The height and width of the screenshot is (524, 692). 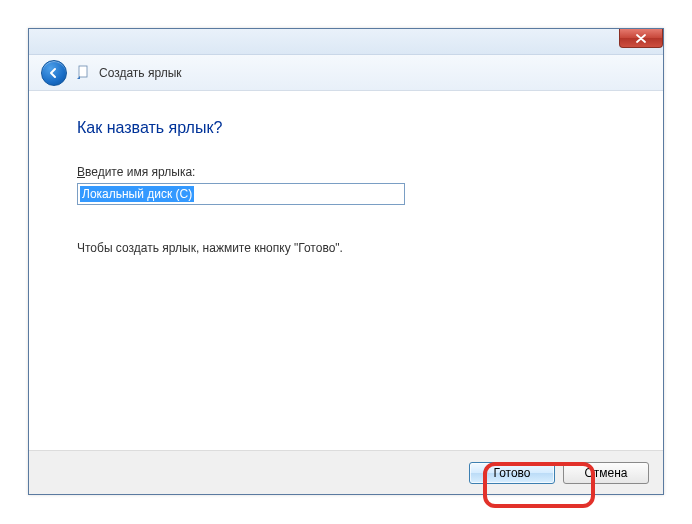 I want to click on titlebar, so click(x=346, y=42).